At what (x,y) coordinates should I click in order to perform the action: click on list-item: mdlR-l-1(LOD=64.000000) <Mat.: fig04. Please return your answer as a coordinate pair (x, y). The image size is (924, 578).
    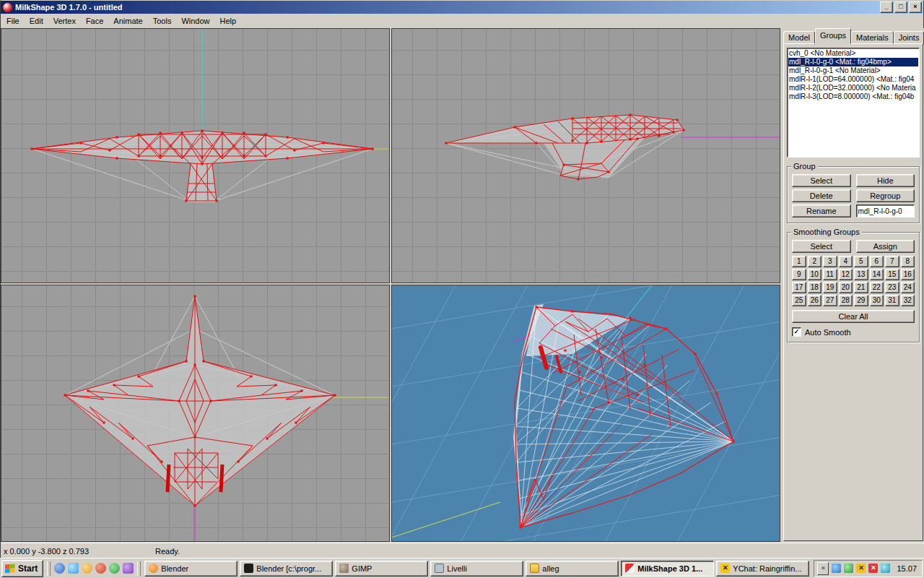
    Looking at the image, I should click on (853, 79).